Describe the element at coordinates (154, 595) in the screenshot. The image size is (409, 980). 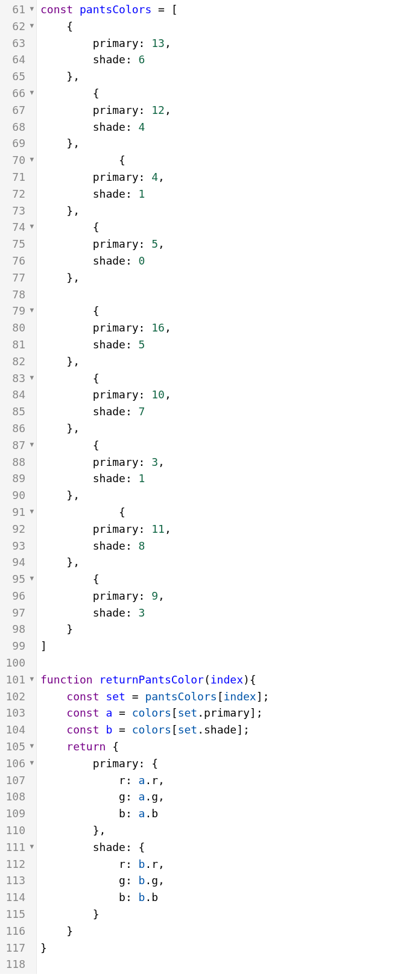
I see `token-num: 9` at that location.